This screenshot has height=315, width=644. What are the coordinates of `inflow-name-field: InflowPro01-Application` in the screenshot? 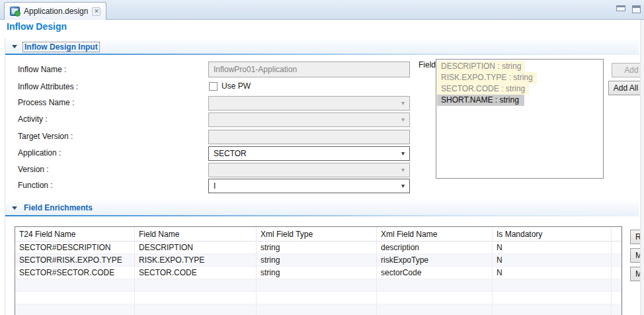 It's located at (309, 69).